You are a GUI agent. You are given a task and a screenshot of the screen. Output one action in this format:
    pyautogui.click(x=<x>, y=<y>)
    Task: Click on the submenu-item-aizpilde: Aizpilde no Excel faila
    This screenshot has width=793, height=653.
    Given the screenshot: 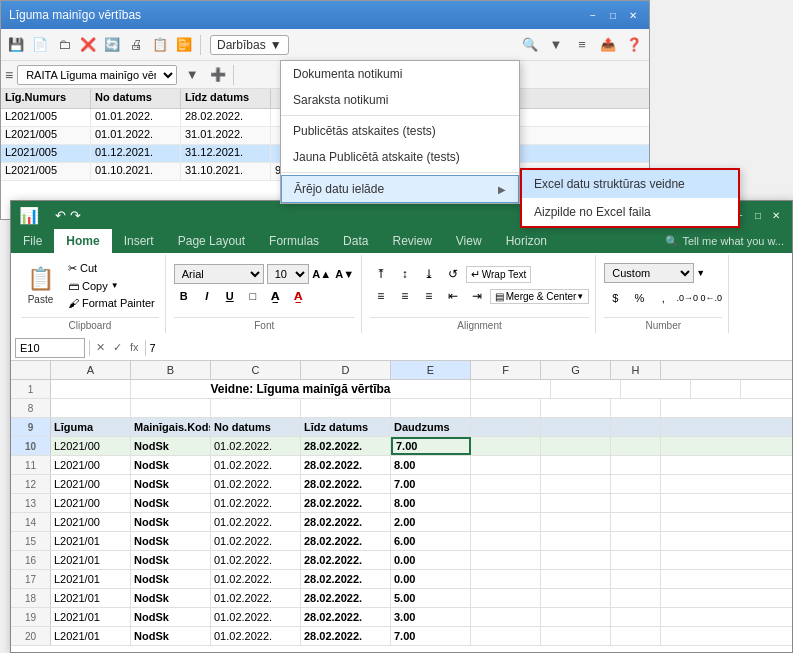 What is the action you would take?
    pyautogui.click(x=630, y=212)
    